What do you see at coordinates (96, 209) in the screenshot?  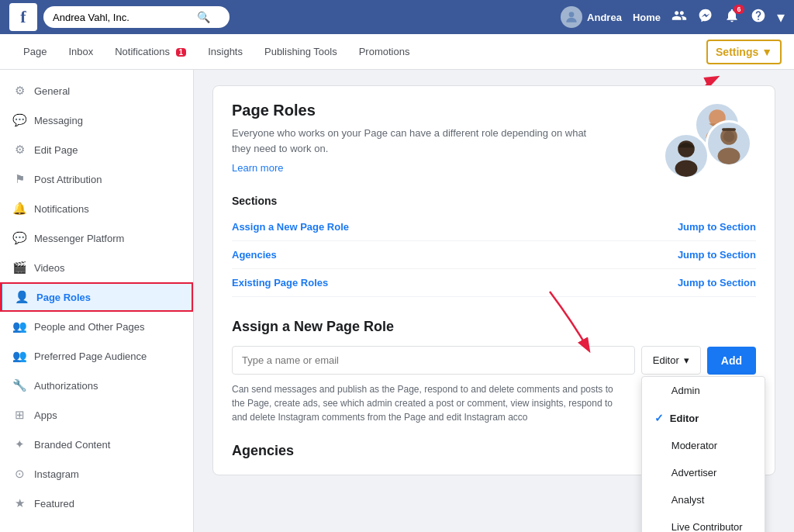 I see `sidebar-item-notifications: 🔔 Notifications` at bounding box center [96, 209].